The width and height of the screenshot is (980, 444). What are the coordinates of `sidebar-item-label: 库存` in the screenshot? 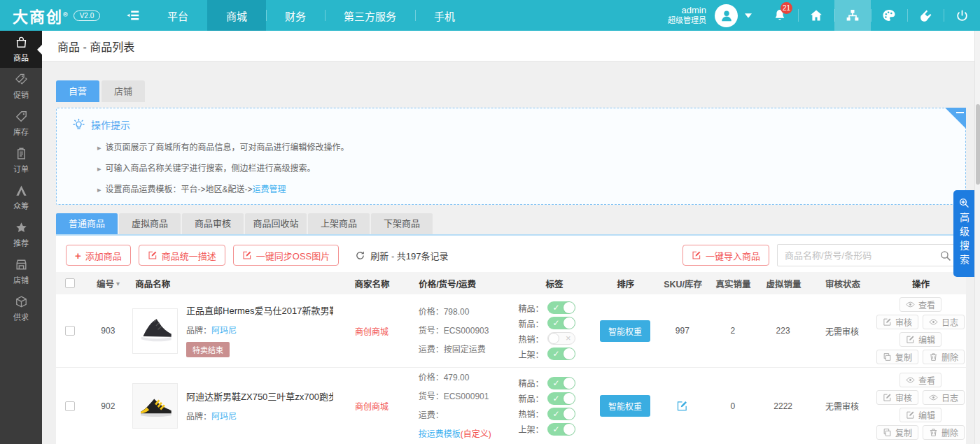 It's located at (21, 131).